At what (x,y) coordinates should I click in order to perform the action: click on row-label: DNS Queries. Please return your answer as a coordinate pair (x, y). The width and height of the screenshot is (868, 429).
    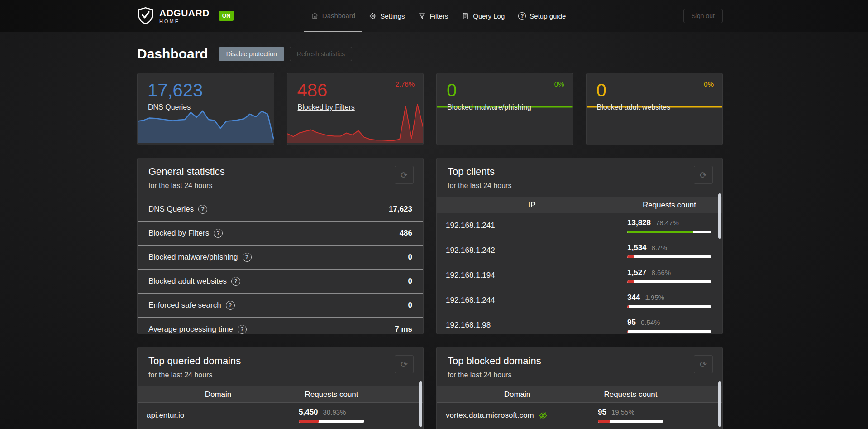
    Looking at the image, I should click on (171, 209).